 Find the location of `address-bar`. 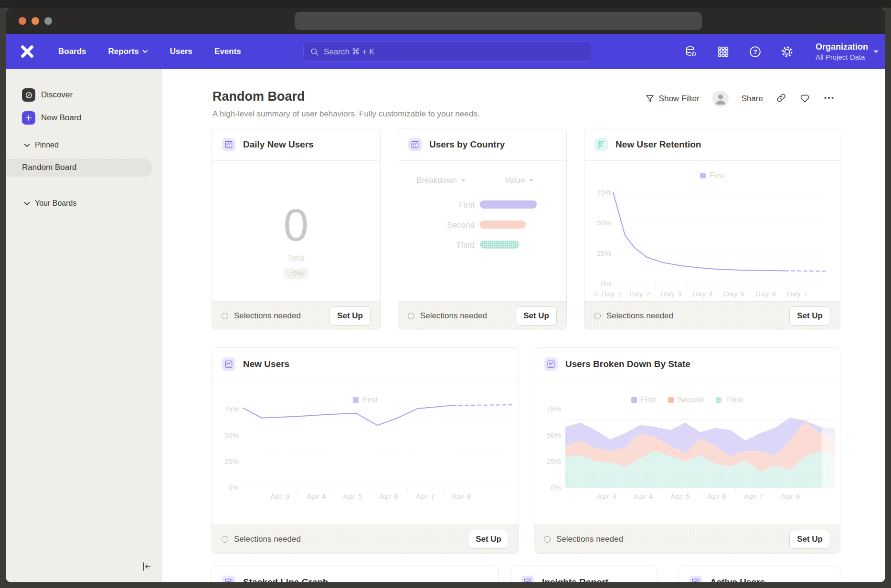

address-bar is located at coordinates (499, 21).